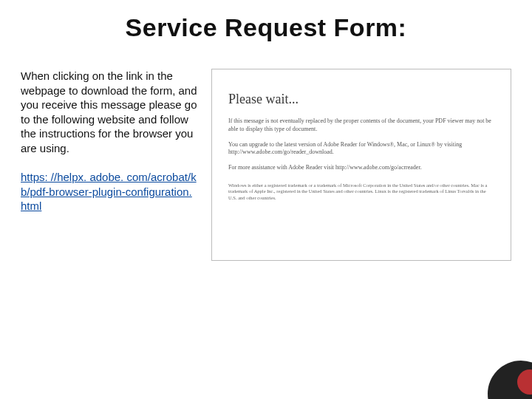 The height and width of the screenshot is (399, 532). Describe the element at coordinates (266, 28) in the screenshot. I see `page-title: Service Request Form:` at that location.